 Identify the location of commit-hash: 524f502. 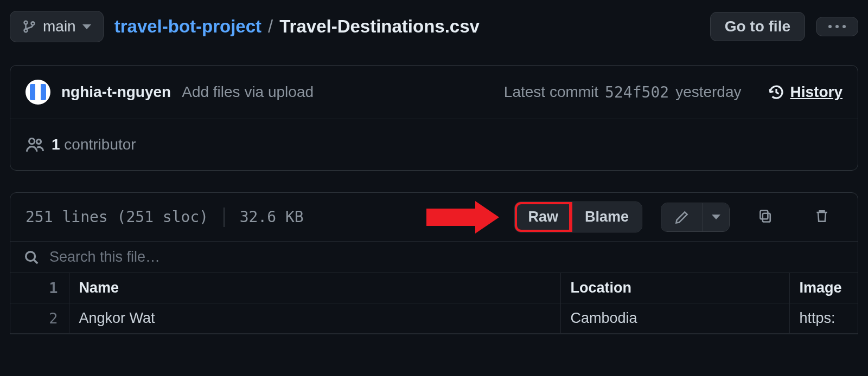
(637, 92).